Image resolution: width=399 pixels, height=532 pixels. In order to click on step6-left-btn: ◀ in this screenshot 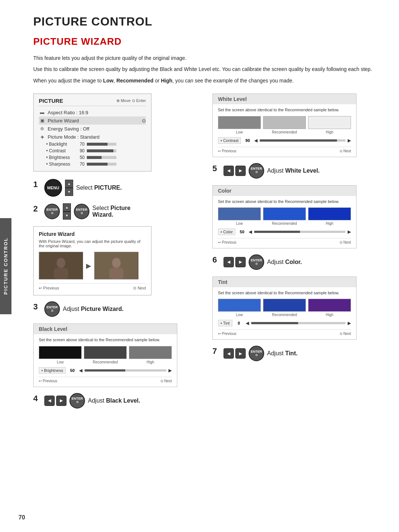, I will do `click(229, 262)`.